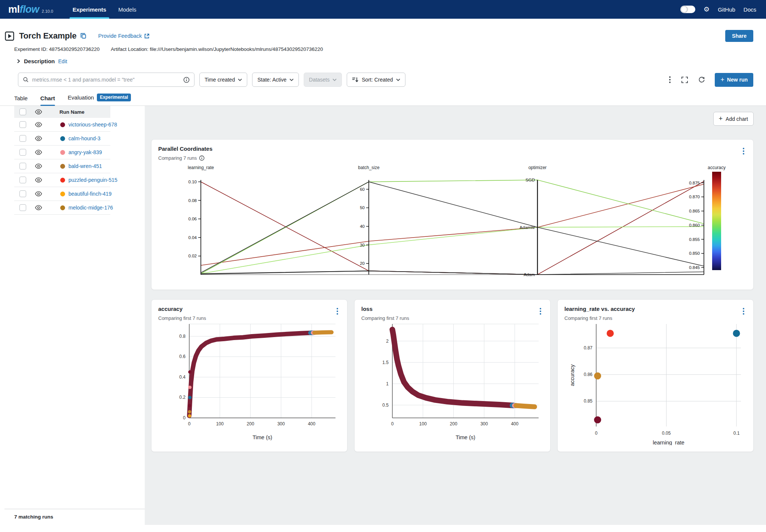  What do you see at coordinates (89, 9) in the screenshot?
I see `nav-experiments: Experiments` at bounding box center [89, 9].